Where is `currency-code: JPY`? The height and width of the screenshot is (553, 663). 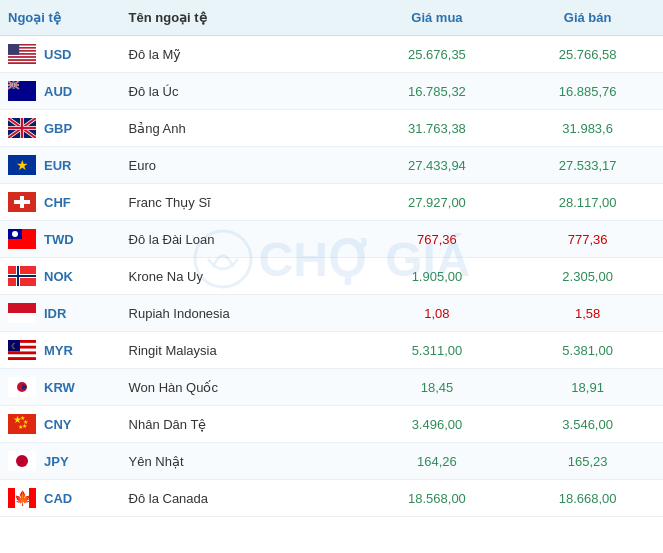
currency-code: JPY is located at coordinates (56, 462).